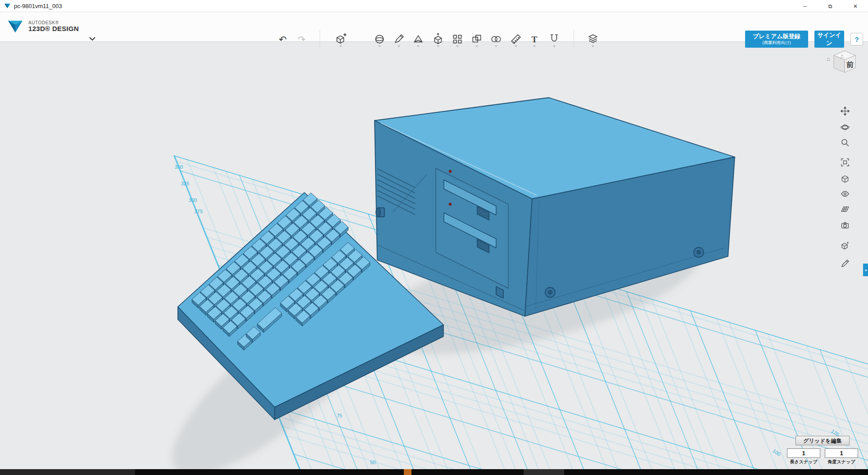  Describe the element at coordinates (845, 209) in the screenshot. I see `materials-button` at that location.